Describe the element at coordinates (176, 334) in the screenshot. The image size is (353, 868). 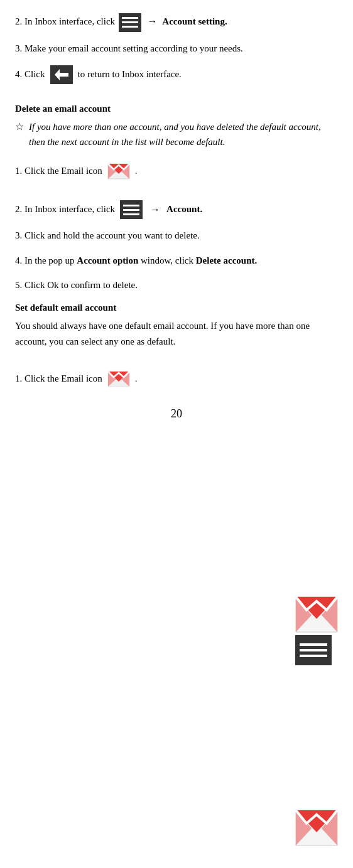
I see `default-desc: You should always have one default email…` at that location.